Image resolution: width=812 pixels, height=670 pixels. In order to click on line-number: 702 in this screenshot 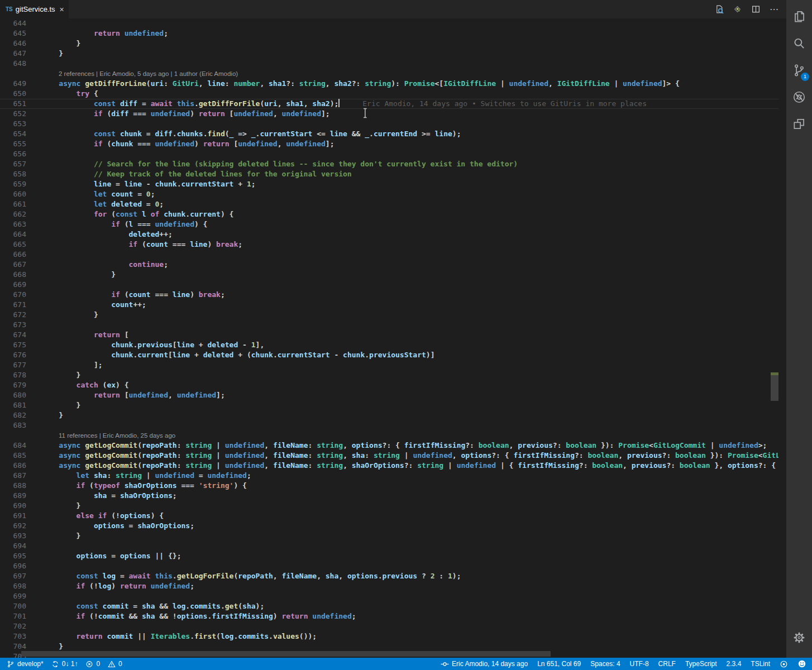, I will do `click(13, 626)`.